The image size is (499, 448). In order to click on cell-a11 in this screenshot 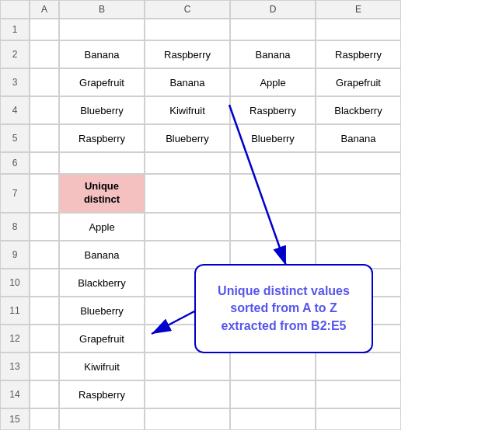, I will do `click(44, 311)`.